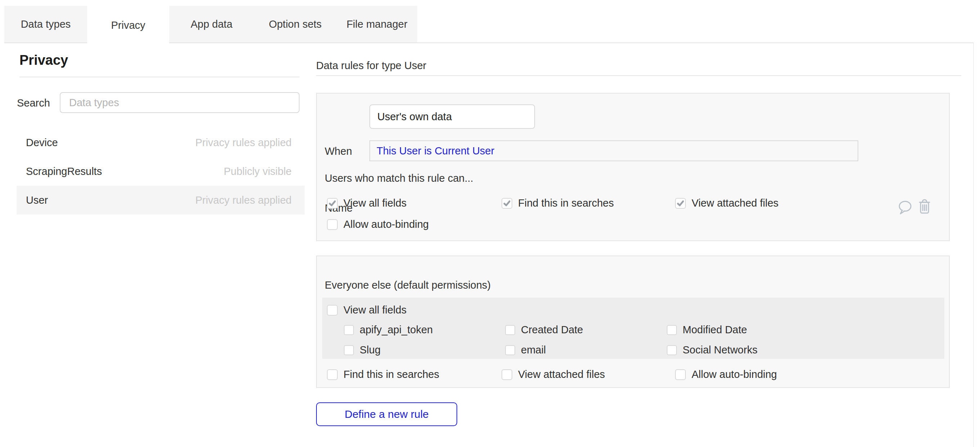 The image size is (980, 447). Describe the element at coordinates (633, 374) in the screenshot. I see `default-permissions-grid: Find this in searches View attached file…` at that location.